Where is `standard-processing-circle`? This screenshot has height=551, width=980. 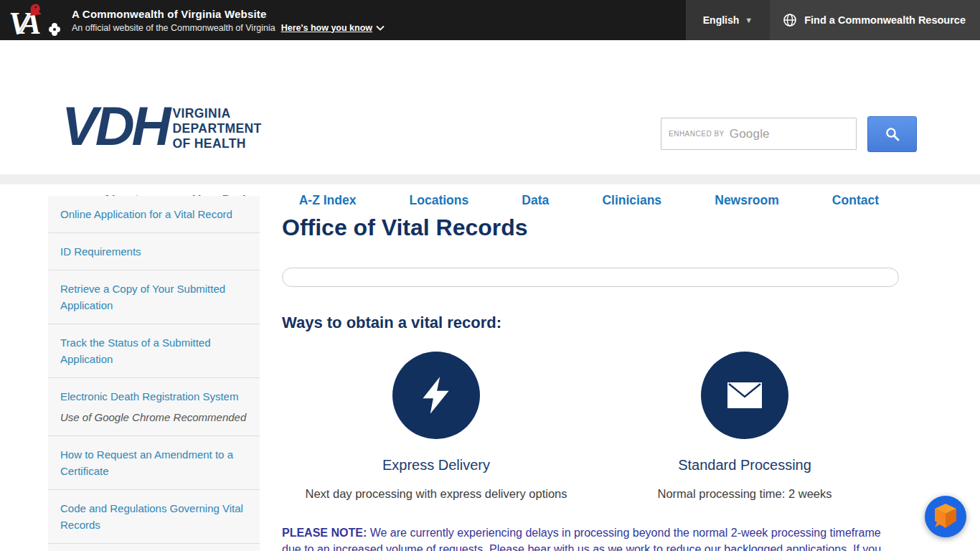 standard-processing-circle is located at coordinates (745, 395).